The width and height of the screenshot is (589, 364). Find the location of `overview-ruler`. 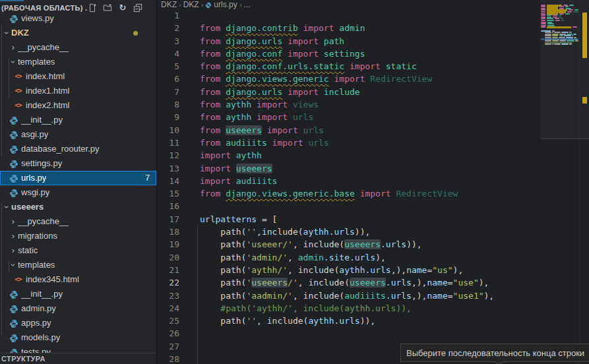

overview-ruler is located at coordinates (584, 182).